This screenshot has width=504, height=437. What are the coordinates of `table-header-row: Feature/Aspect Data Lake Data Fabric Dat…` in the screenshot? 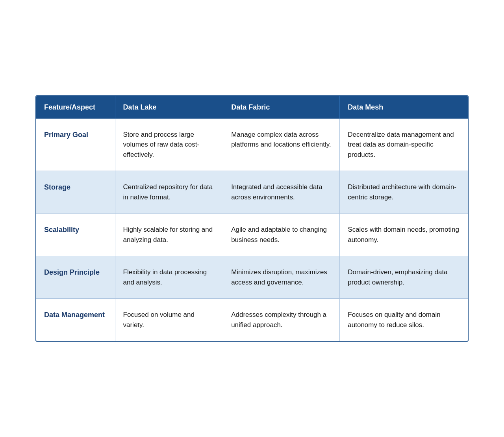 It's located at (252, 107).